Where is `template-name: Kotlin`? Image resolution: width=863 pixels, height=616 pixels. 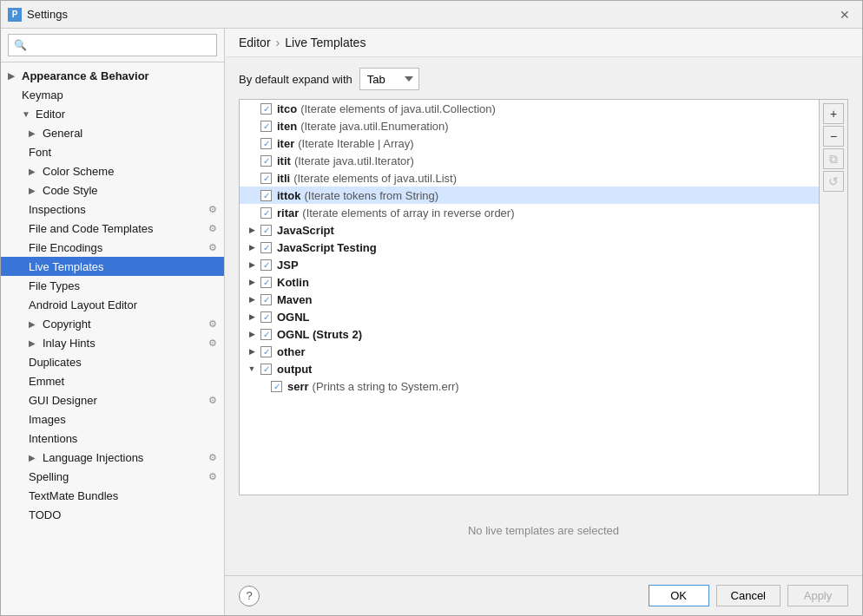
template-name: Kotlin is located at coordinates (293, 283).